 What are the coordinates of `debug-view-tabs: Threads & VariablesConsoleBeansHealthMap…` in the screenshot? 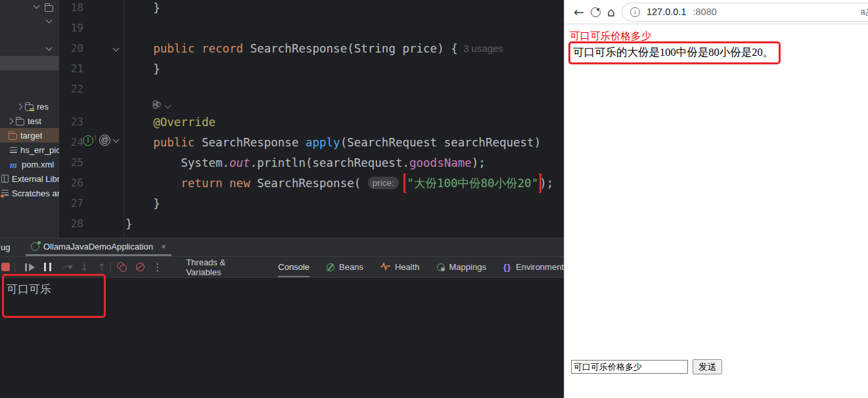 It's located at (375, 267).